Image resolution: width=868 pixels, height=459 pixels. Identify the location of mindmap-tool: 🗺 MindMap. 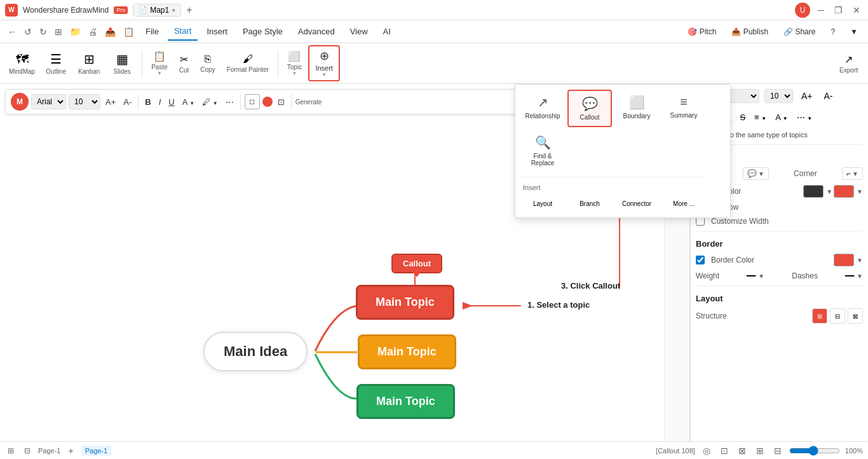
(22, 64).